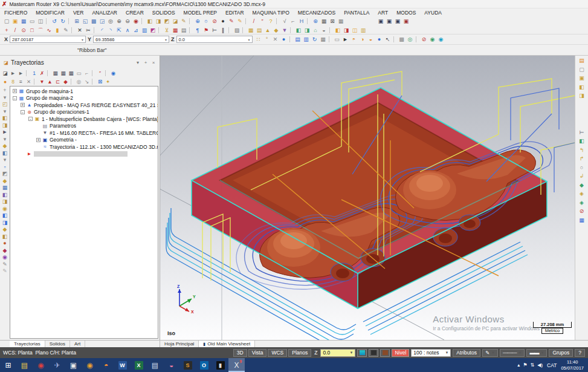  Describe the element at coordinates (7, 21) in the screenshot. I see `toolbar-icon: ▢` at that location.